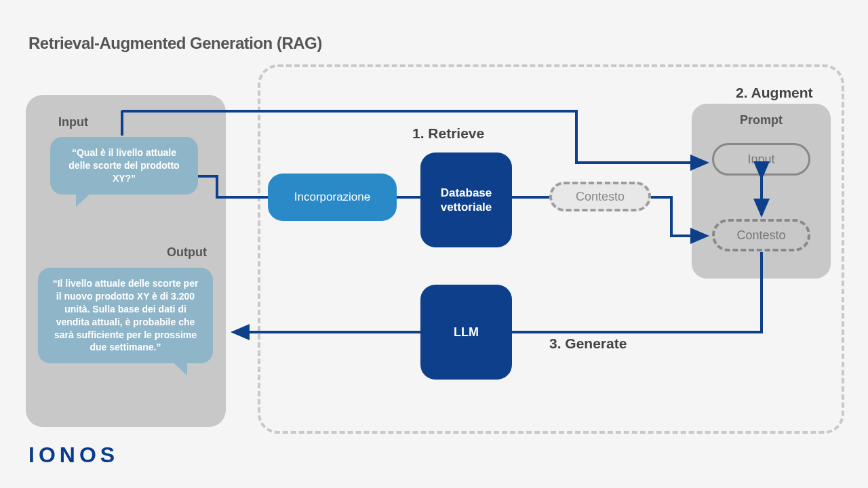 The width and height of the screenshot is (868, 488). Describe the element at coordinates (187, 252) in the screenshot. I see `output-label: Output` at that location.